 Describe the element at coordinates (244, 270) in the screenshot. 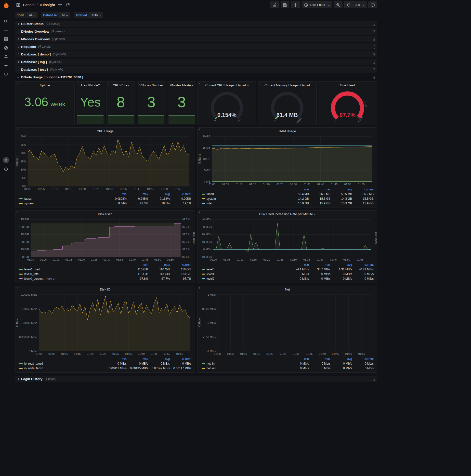

I see `legend-series-name: level0` at that location.